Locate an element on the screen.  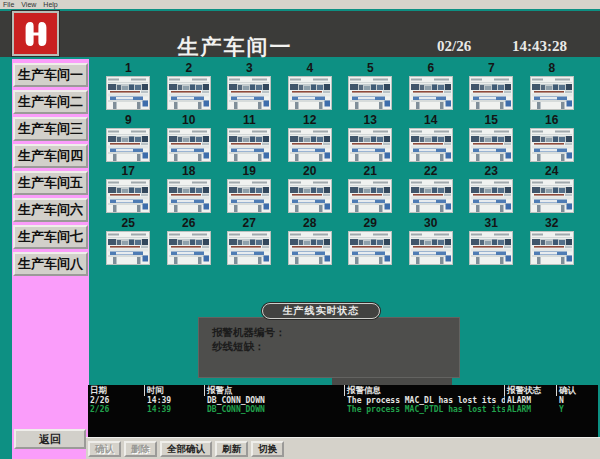
machine-cell: 7 is located at coordinates (491, 88).